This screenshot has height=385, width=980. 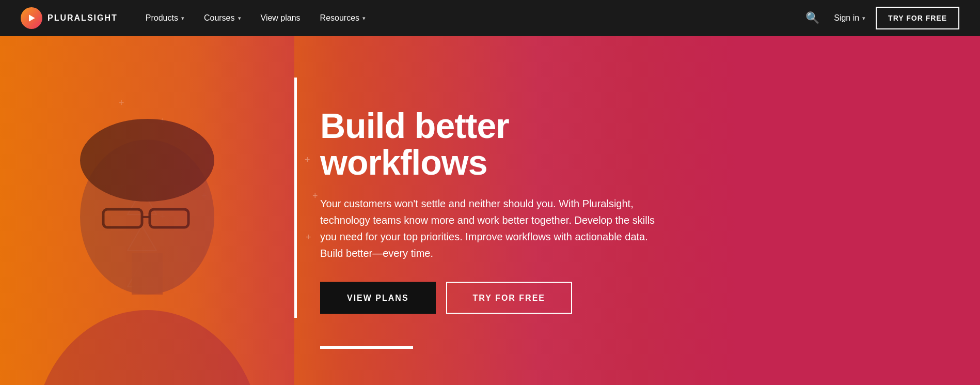 What do you see at coordinates (83, 18) in the screenshot?
I see `brand-name: PLURALSIGHT` at bounding box center [83, 18].